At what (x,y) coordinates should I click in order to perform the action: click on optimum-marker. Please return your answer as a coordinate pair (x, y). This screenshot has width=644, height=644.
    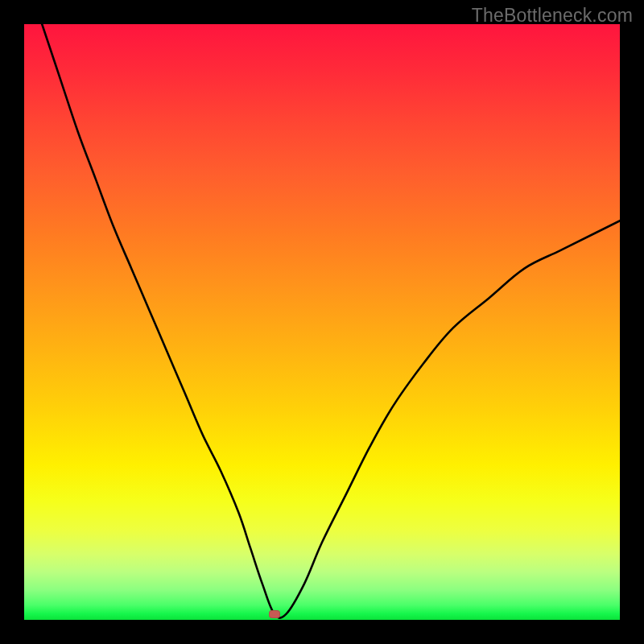
    Looking at the image, I should click on (275, 614).